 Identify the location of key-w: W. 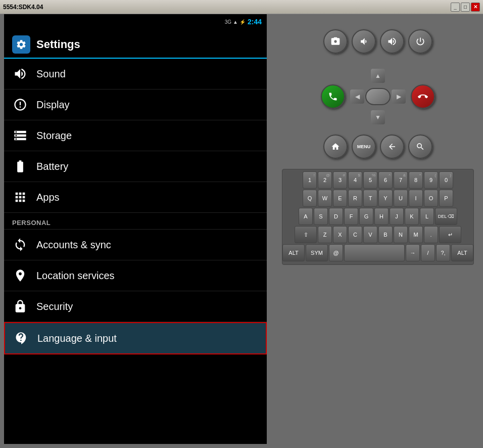
(325, 198).